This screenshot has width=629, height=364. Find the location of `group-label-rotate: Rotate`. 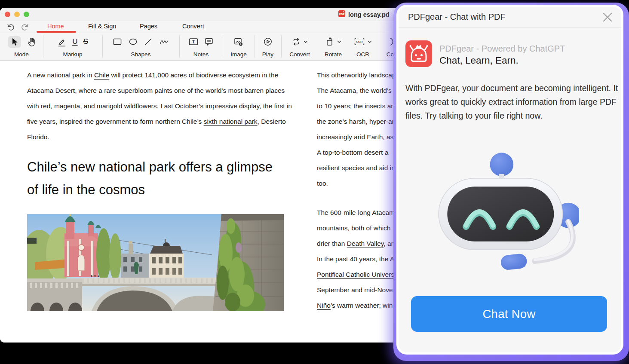

group-label-rotate: Rotate is located at coordinates (333, 54).